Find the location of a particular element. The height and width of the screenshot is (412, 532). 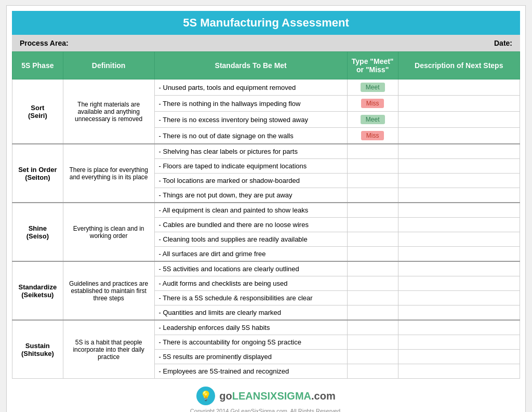

footer: 💡 goLEANSIXSIGMA.com Copyright 2014 GoLe… is located at coordinates (266, 395).